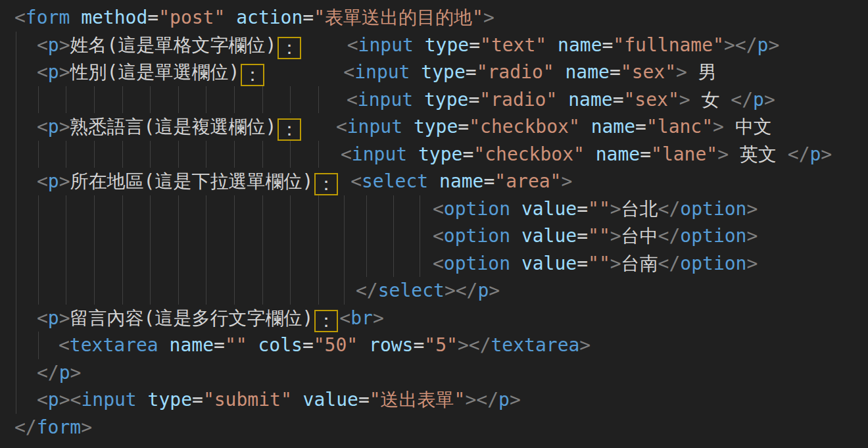  Describe the element at coordinates (434, 182) in the screenshot. I see `code-line: <p>所在地區(這是下拉選單欄位)： <select name="area">` at that location.